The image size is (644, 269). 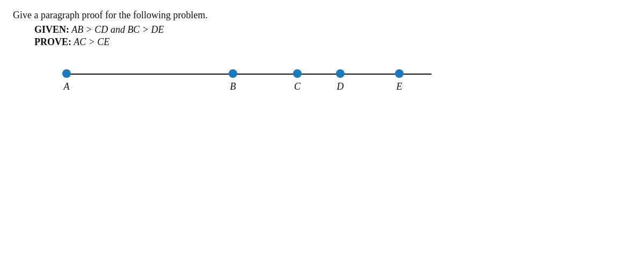 I want to click on diagram: A B C D E, so click(x=254, y=84).